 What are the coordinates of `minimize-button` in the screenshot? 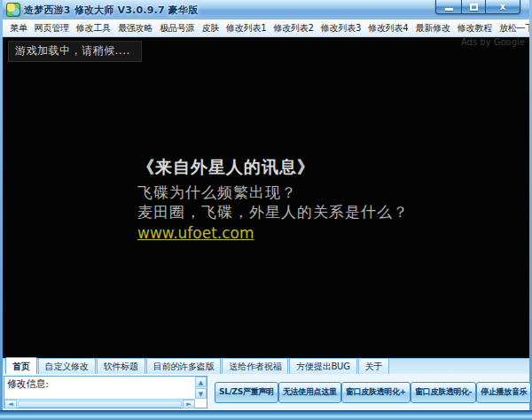 It's located at (449, 7).